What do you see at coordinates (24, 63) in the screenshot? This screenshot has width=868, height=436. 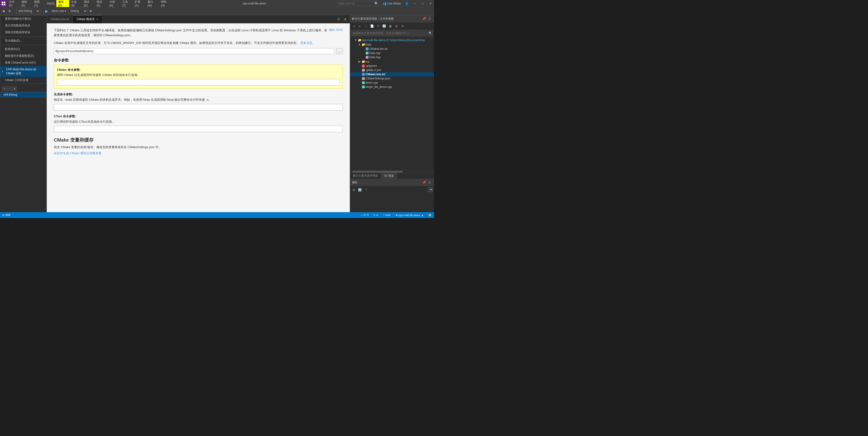 I see `ctx-view-cmake-cache: 查看 CMakeCache.txt(V)` at bounding box center [24, 63].